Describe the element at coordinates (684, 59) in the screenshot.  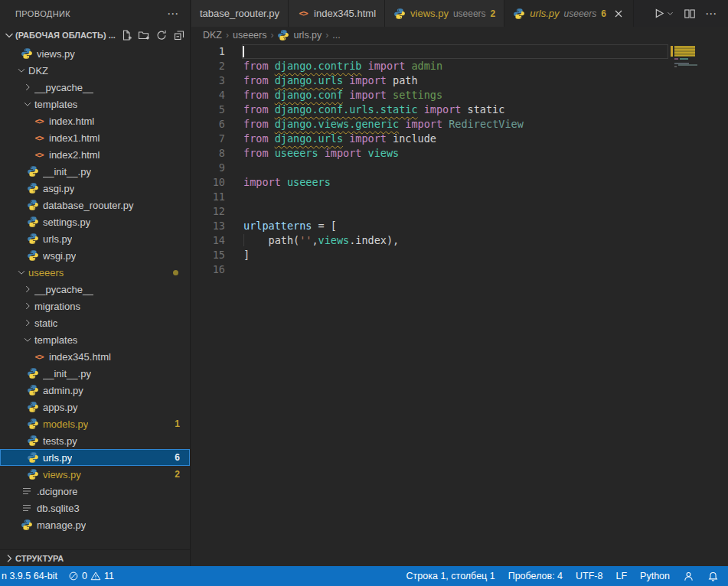
I see `minimap-line-mark` at that location.